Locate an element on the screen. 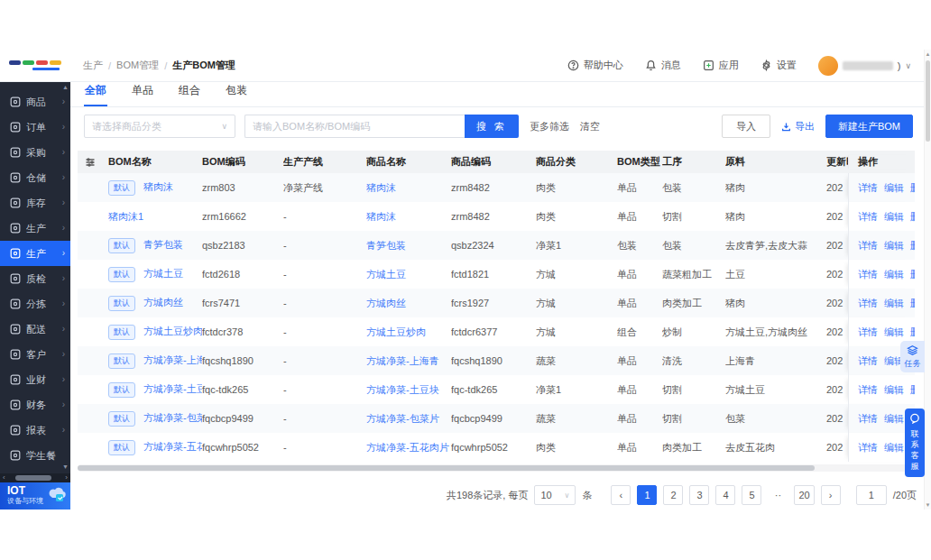 The width and height of the screenshot is (931, 560). page-button: 3 is located at coordinates (699, 495).